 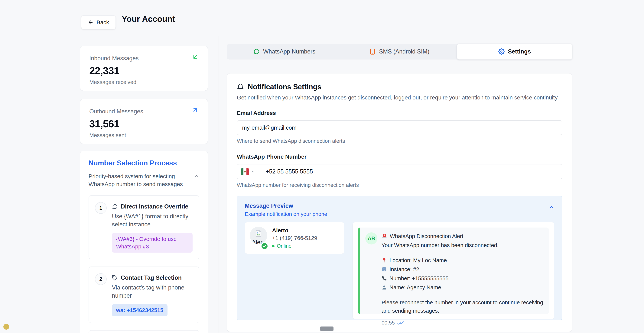 I want to click on verified-check-icon, so click(x=264, y=246).